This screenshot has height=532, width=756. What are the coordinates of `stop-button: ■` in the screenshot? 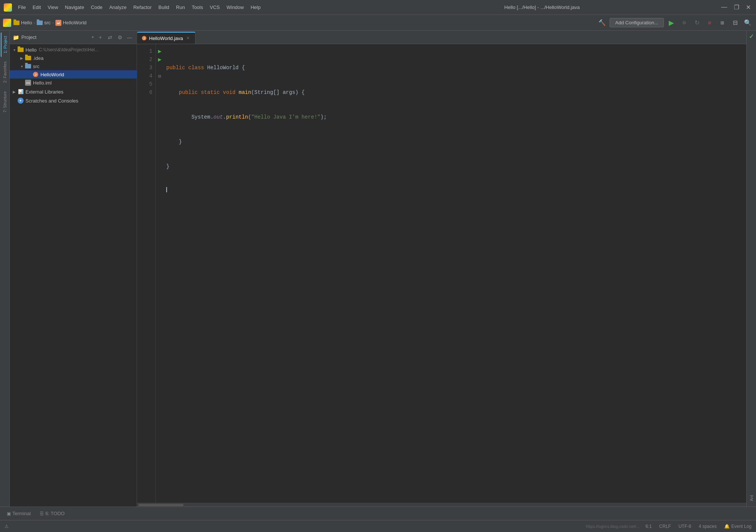 It's located at (710, 23).